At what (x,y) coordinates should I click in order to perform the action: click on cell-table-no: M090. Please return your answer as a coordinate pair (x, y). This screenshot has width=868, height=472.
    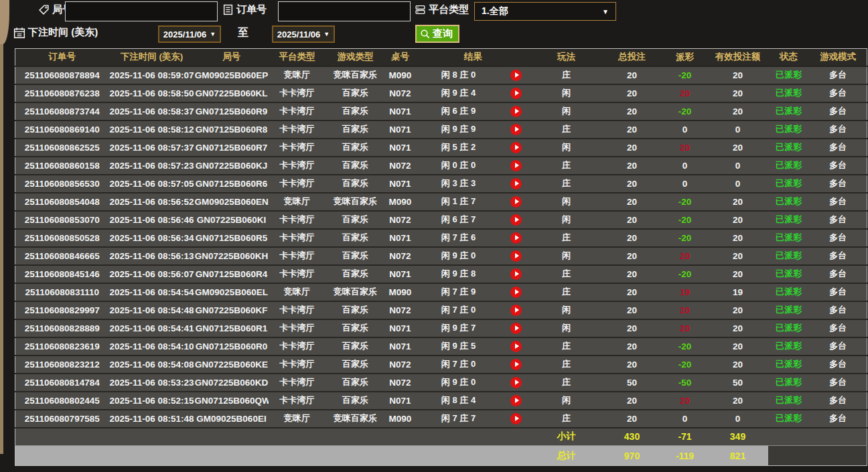
    Looking at the image, I should click on (401, 75).